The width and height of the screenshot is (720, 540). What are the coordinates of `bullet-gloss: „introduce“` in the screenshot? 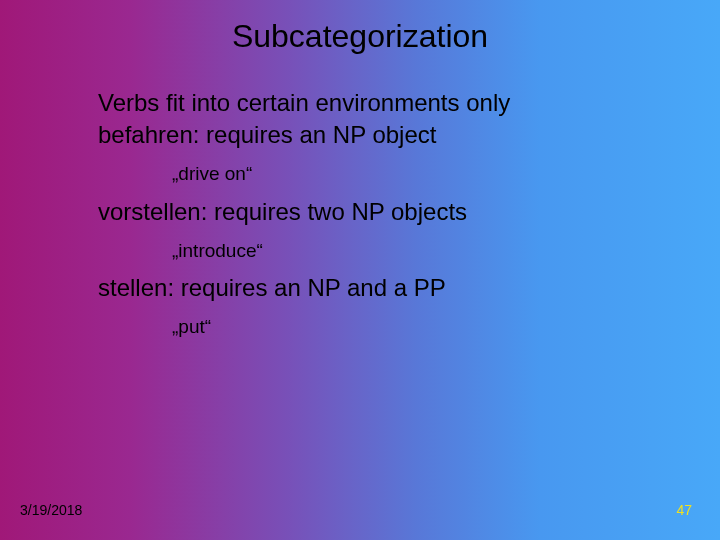 It's located at (379, 252).